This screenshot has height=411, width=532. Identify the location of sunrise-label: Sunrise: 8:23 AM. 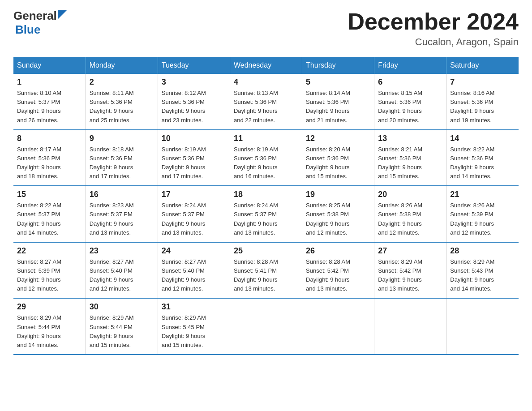
(112, 205).